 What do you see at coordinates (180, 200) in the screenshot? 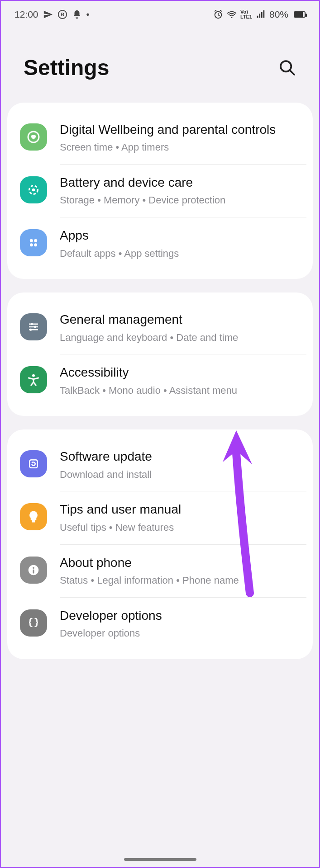
I see `item-sub: Storage • Memory • Device protection` at bounding box center [180, 200].